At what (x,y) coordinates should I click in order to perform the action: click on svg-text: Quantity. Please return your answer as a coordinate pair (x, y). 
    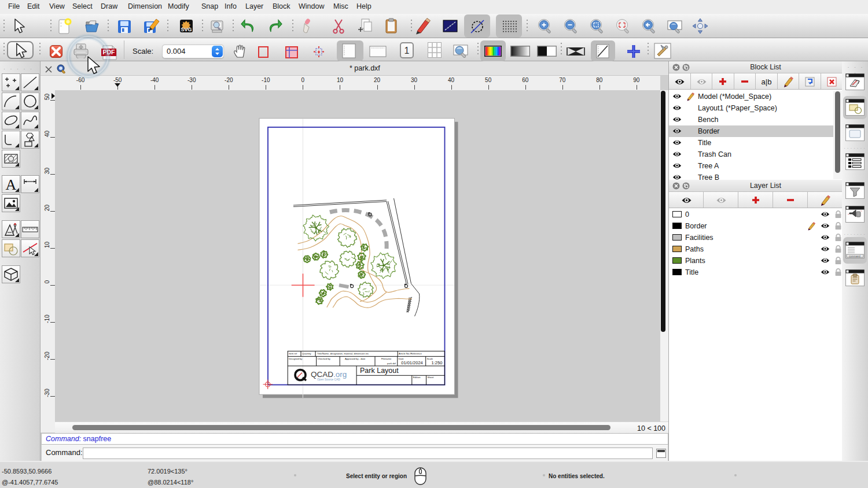
    Looking at the image, I should click on (307, 354).